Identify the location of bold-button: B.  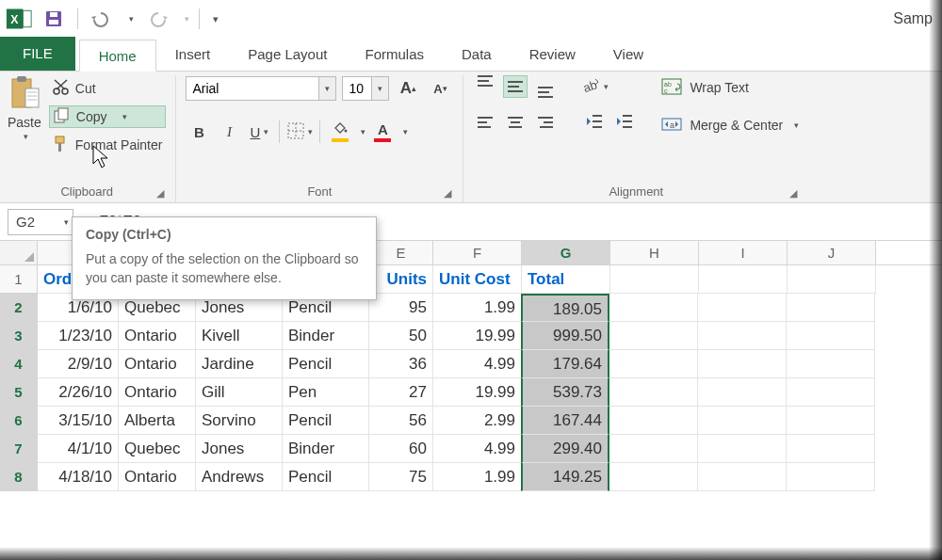
(199, 132).